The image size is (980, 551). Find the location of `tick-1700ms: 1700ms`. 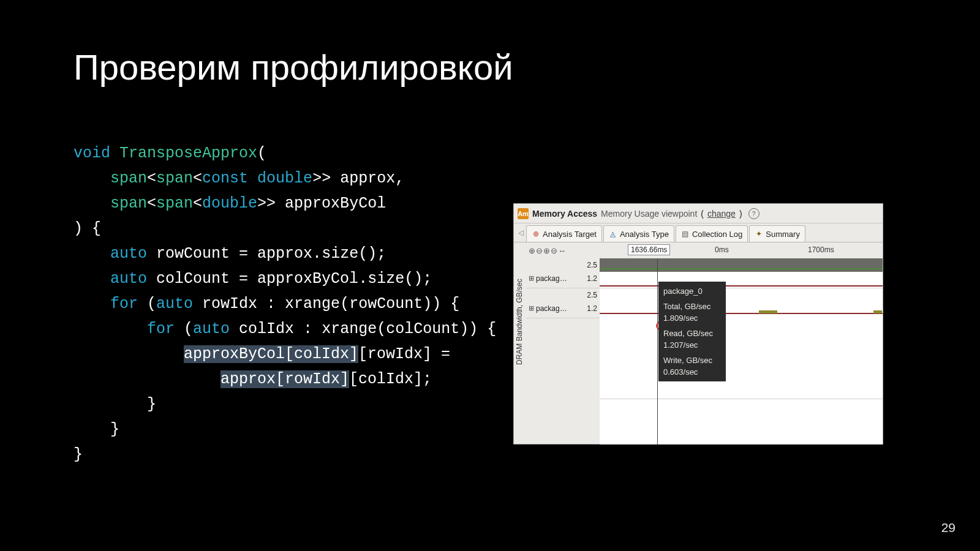

tick-1700ms: 1700ms is located at coordinates (821, 250).